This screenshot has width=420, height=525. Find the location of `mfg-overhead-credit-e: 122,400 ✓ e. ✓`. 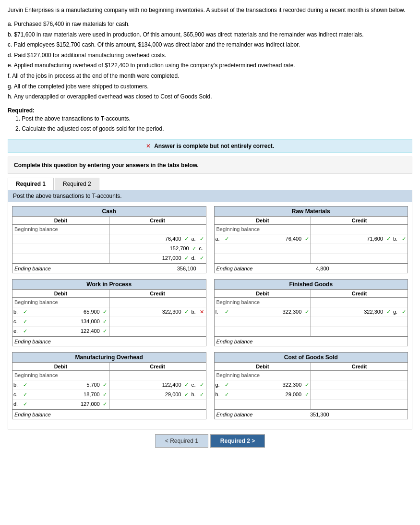

mfg-overhead-credit-e: 122,400 ✓ e. ✓ is located at coordinates (157, 385).